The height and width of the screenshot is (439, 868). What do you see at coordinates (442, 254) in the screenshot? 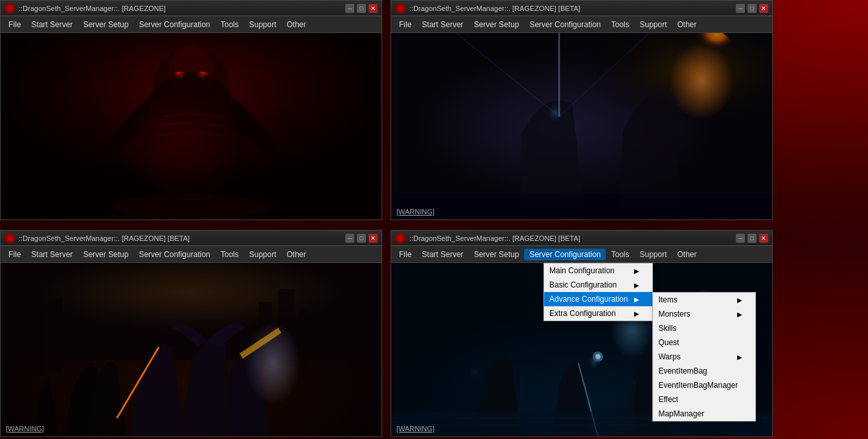
I see `menu-startserver-4: Start Server` at bounding box center [442, 254].